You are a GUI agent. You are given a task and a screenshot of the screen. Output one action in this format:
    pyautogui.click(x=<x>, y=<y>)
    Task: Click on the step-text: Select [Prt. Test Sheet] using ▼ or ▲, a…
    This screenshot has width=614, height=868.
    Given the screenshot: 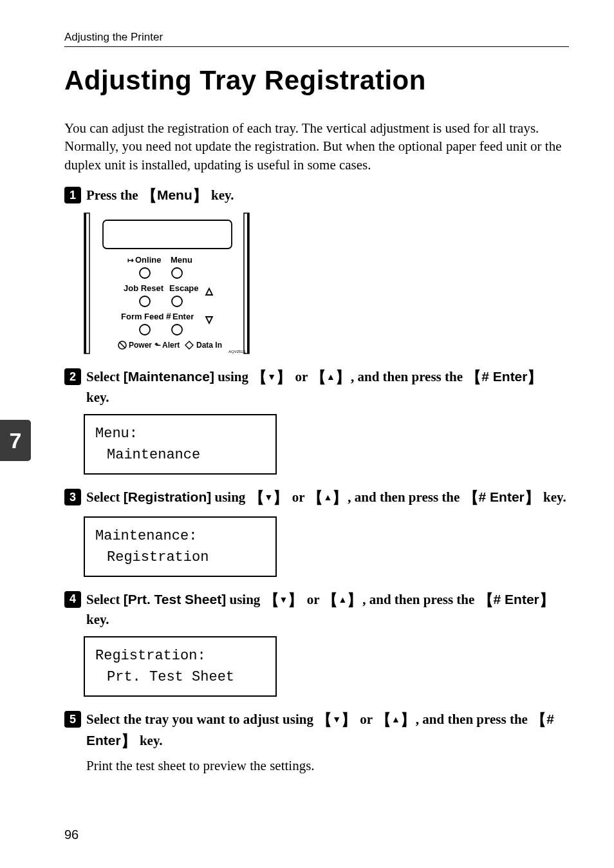 What is the action you would take?
    pyautogui.click(x=328, y=609)
    